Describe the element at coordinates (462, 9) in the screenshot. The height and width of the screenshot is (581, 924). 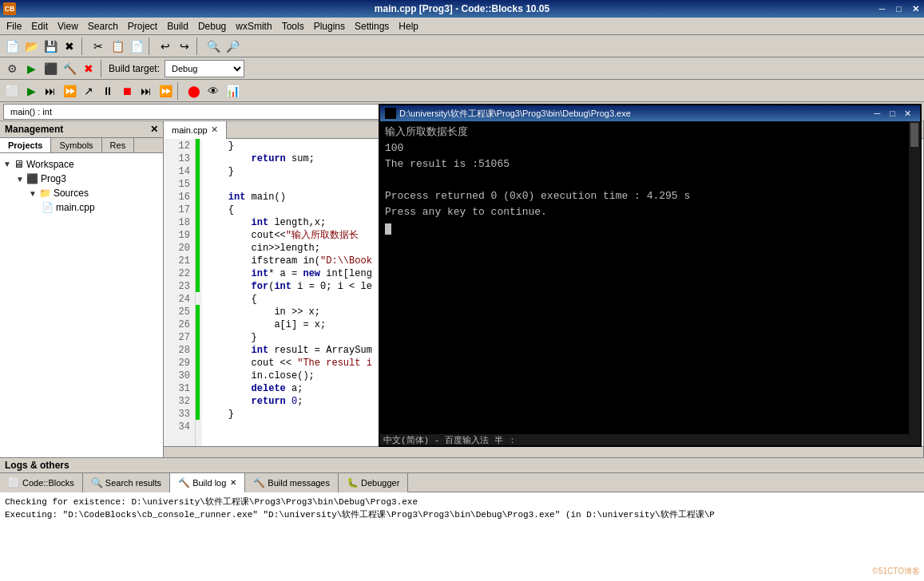
I see `titlebar: CB main.cpp [Prog3] - Code::Blocks 10.05…` at that location.